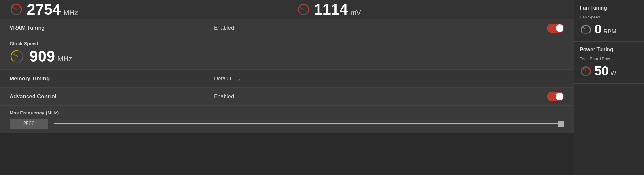  I want to click on vram-tuning-label: VRAM Tuning, so click(112, 28).